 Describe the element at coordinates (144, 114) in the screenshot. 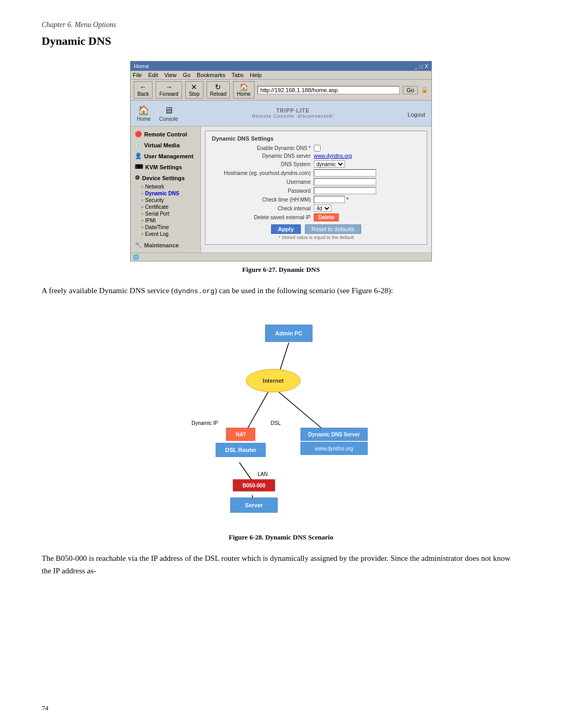

I see `nav-home: 🏠 Home` at that location.